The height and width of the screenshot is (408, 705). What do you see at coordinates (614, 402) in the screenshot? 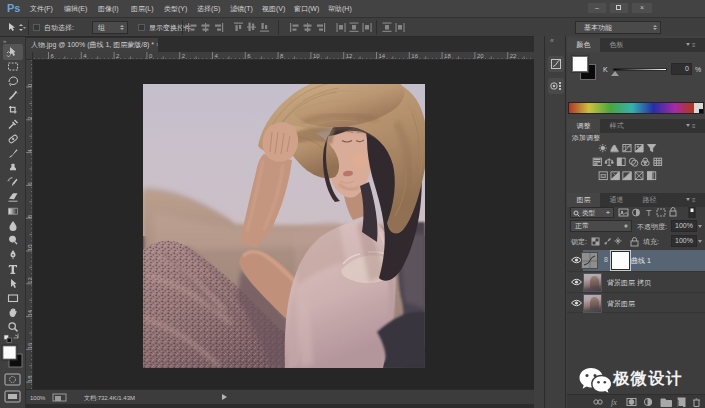
I see `svg-text: fx` at bounding box center [614, 402].